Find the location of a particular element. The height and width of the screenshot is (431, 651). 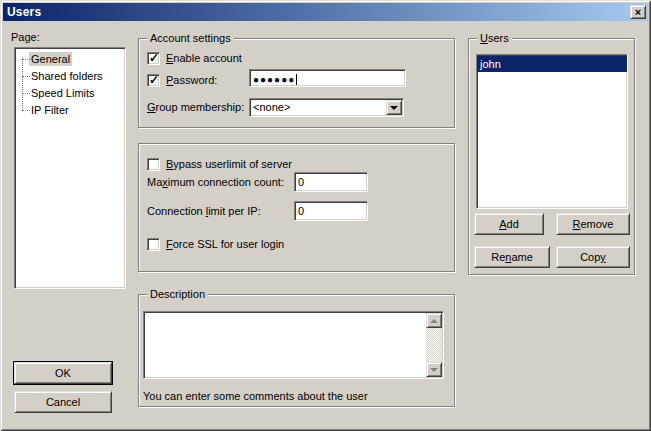

max-connection-count-input: 0 is located at coordinates (331, 182).